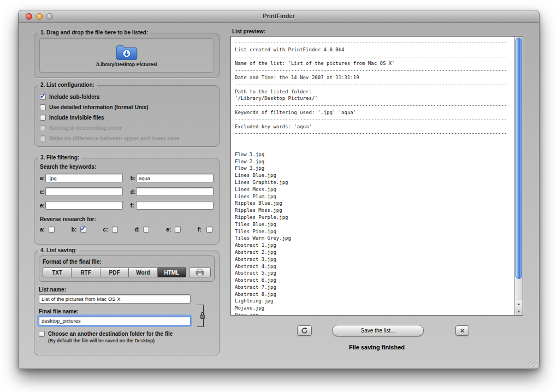  I want to click on config-options: Include sub-folders Use detailed informa…, so click(127, 118).